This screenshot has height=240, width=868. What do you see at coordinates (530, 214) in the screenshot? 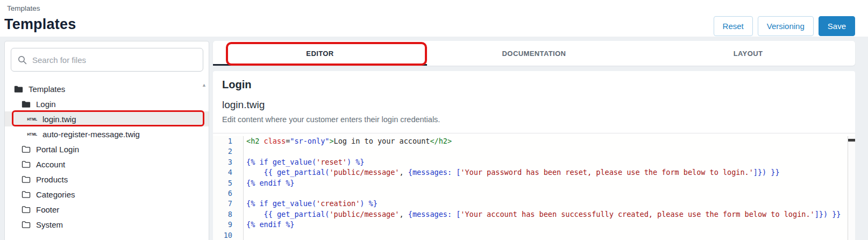
I see `code-line: 8 {{ get_partial('public/message', {mess…` at bounding box center [530, 214].